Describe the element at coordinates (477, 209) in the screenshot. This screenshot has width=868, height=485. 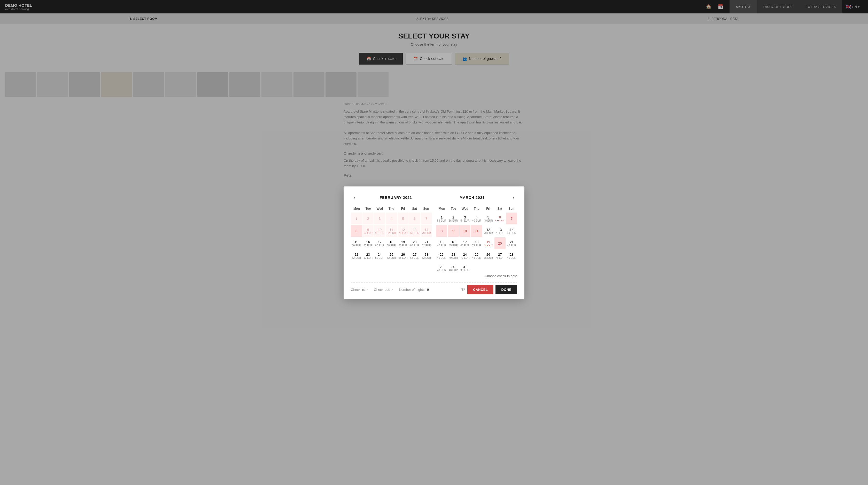
I see `mar-thu: Thu` at that location.